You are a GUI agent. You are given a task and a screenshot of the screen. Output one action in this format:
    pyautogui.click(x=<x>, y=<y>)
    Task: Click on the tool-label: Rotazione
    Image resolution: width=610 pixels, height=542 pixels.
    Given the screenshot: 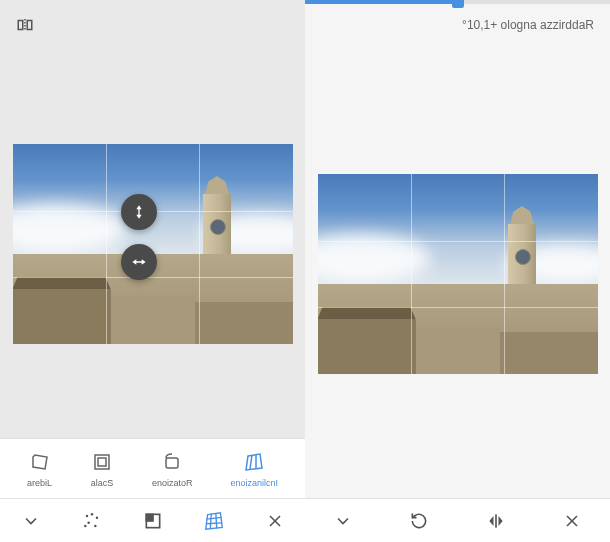 What is the action you would take?
    pyautogui.click(x=172, y=483)
    